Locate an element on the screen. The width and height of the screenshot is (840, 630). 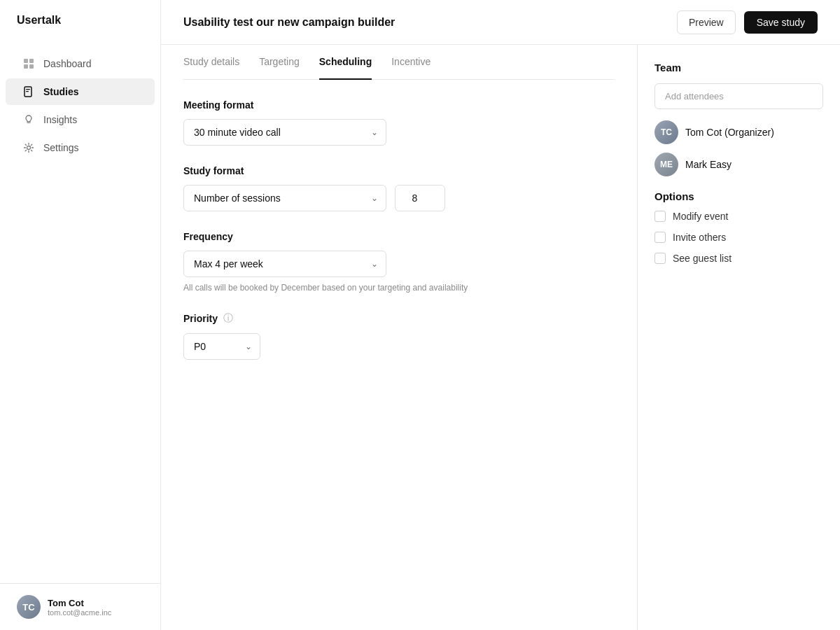
preview-button: Preview is located at coordinates (706, 22).